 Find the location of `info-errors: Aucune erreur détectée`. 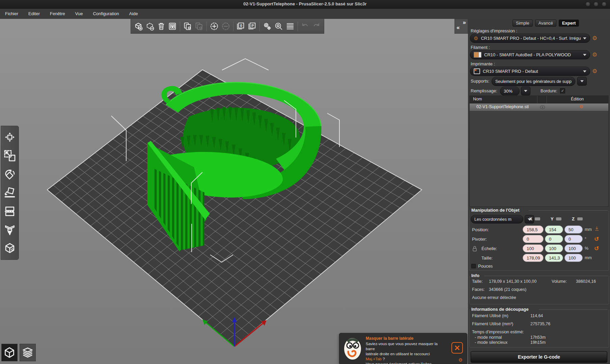

info-errors: Aucune erreur détectée is located at coordinates (494, 298).